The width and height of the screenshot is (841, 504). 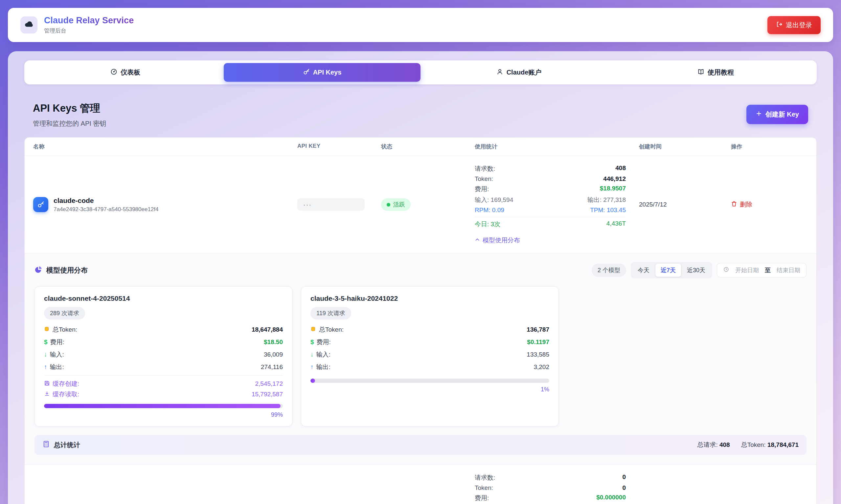 What do you see at coordinates (671, 270) in the screenshot?
I see `range-segmented-control: 今天 近7天 近30天` at bounding box center [671, 270].